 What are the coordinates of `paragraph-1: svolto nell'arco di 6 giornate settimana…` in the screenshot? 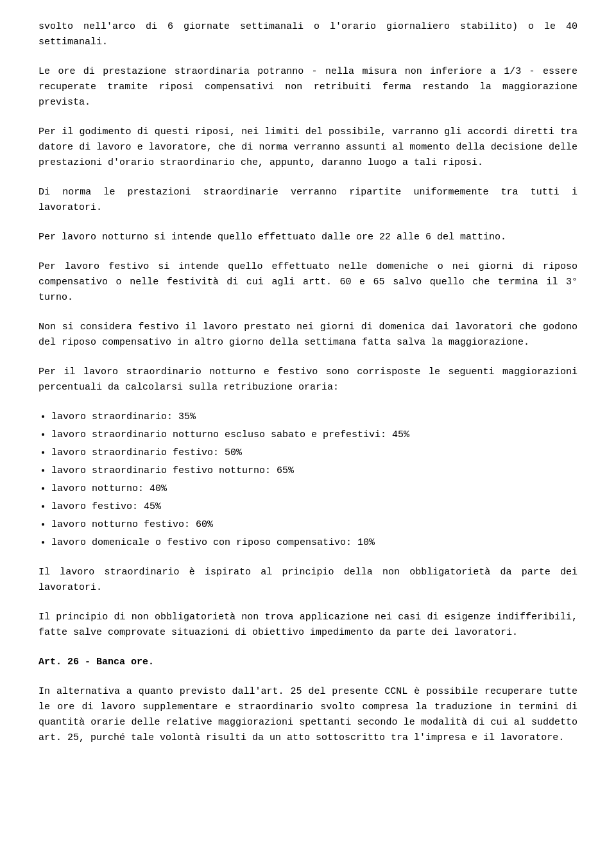 It's located at (308, 35).